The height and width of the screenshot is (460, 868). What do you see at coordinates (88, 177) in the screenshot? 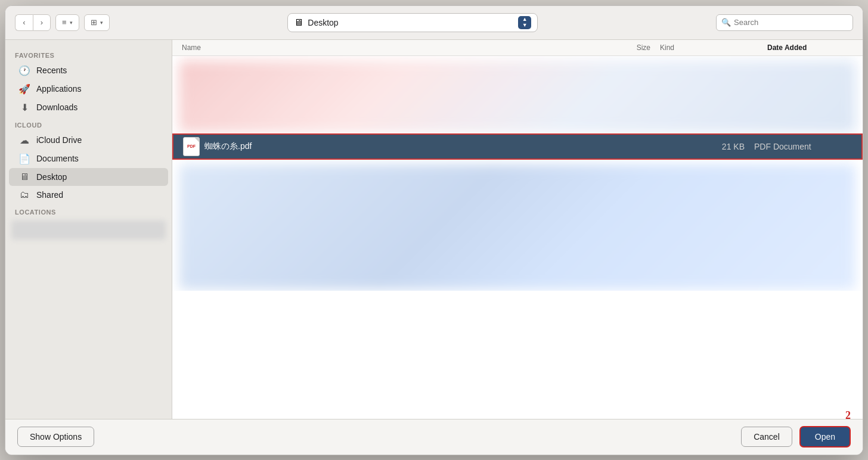
I see `sidebar-item-desktop: 🖥 Desktop` at bounding box center [88, 177].